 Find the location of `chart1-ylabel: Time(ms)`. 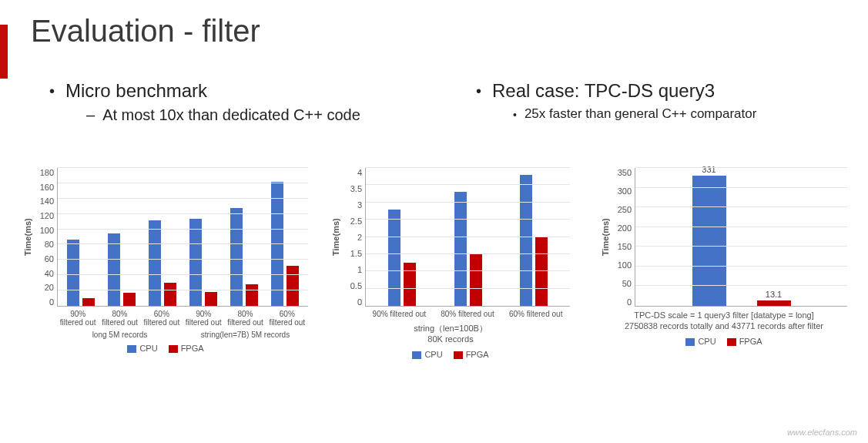

chart1-ylabel: Time(ms) is located at coordinates (29, 237).